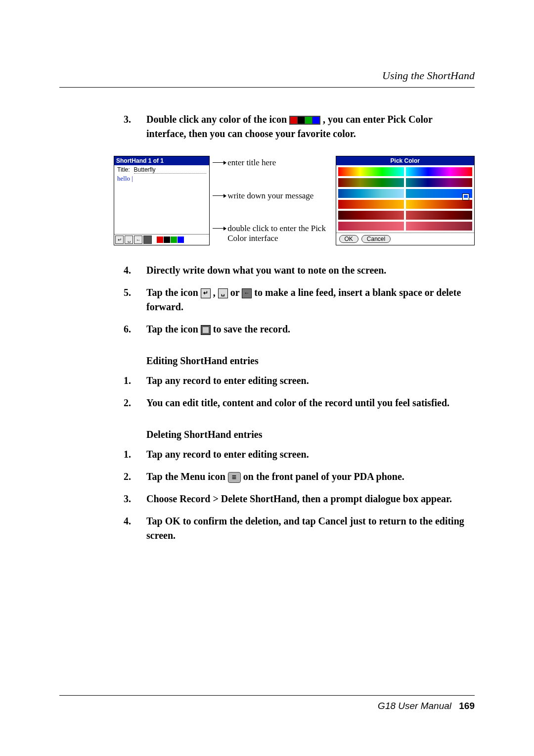 The width and height of the screenshot is (534, 756). Describe the element at coordinates (405, 238) in the screenshot. I see `pick-color-buttons: OK Cancel` at that location.